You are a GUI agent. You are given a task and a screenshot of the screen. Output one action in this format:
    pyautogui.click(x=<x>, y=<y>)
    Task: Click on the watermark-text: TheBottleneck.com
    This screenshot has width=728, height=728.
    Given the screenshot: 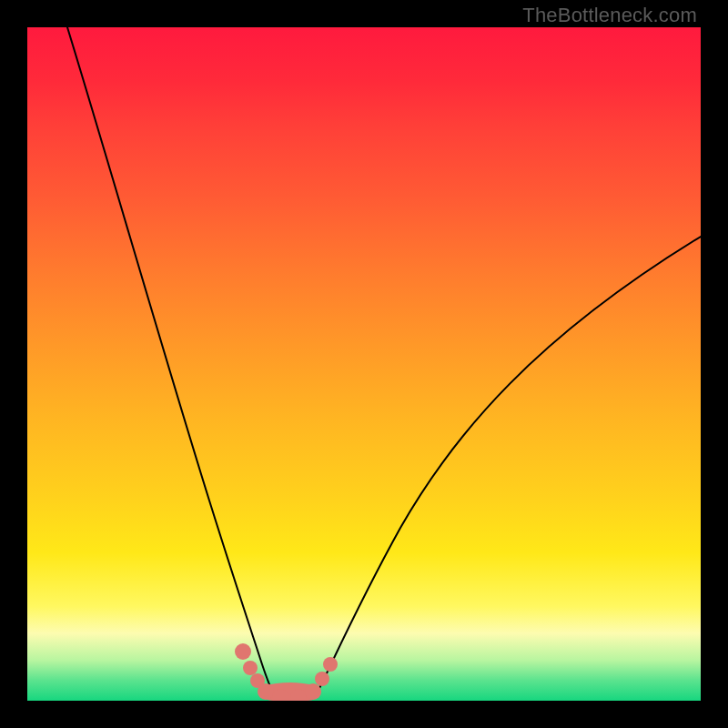 What is the action you would take?
    pyautogui.click(x=610, y=15)
    